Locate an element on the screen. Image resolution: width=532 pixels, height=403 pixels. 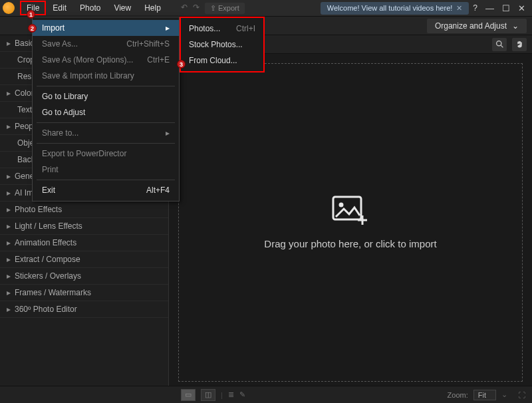
close-window-icon: ✕ is located at coordinates (521, 8).